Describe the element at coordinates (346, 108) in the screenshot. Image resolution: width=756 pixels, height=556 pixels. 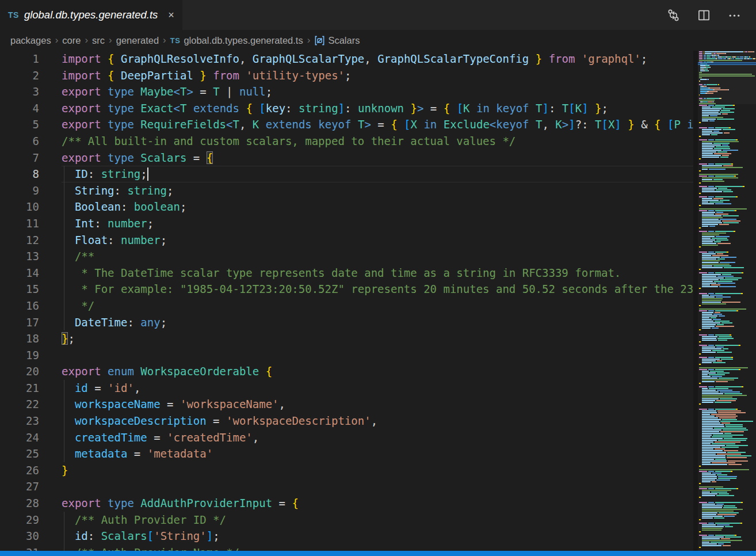
I see `code-line: 4export type Exact<T extends { [key: str…` at that location.